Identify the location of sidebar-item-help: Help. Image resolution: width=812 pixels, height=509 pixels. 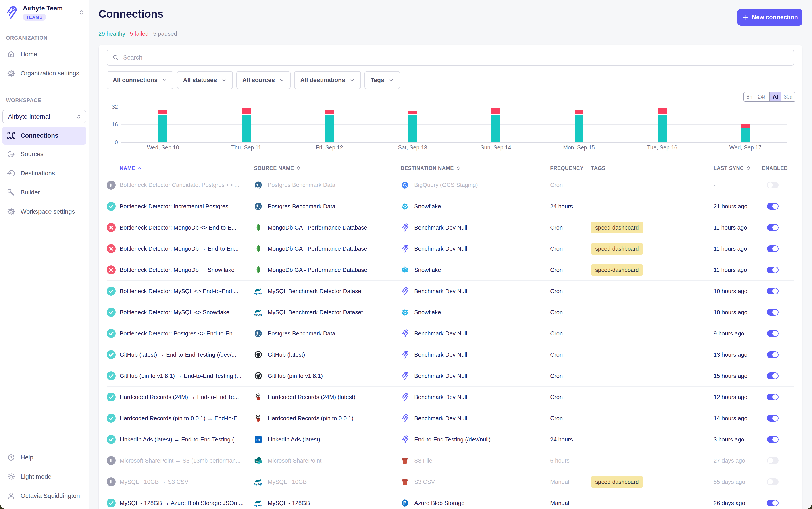
(44, 457).